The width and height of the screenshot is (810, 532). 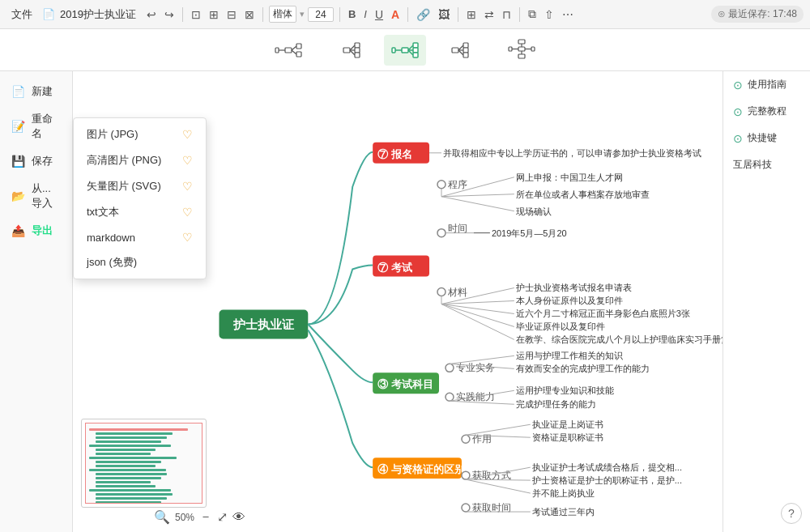 I want to click on export-jpg: 图片 (JPG) ♡, so click(x=139, y=134).